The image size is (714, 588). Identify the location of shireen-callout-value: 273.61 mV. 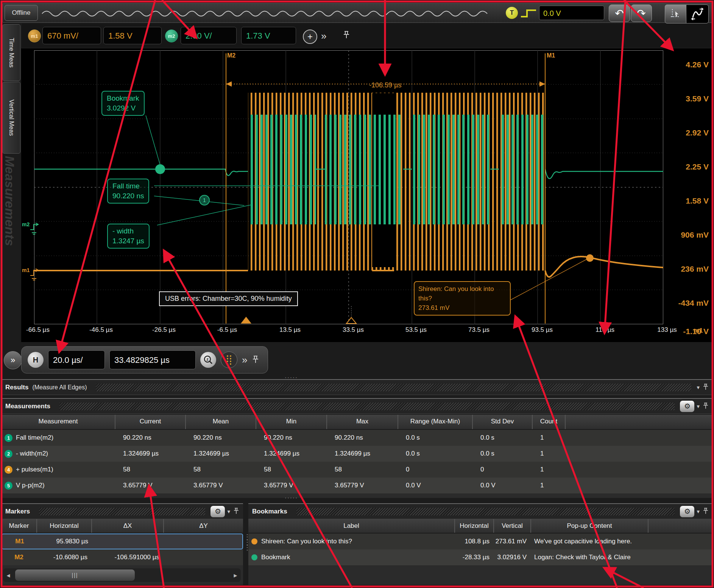
(462, 308).